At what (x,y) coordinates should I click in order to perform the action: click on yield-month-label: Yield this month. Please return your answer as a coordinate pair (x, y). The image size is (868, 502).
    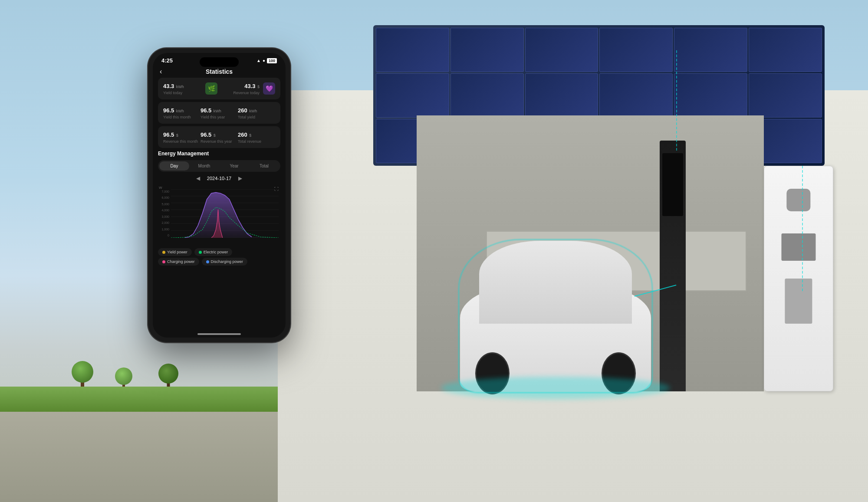
    Looking at the image, I should click on (182, 117).